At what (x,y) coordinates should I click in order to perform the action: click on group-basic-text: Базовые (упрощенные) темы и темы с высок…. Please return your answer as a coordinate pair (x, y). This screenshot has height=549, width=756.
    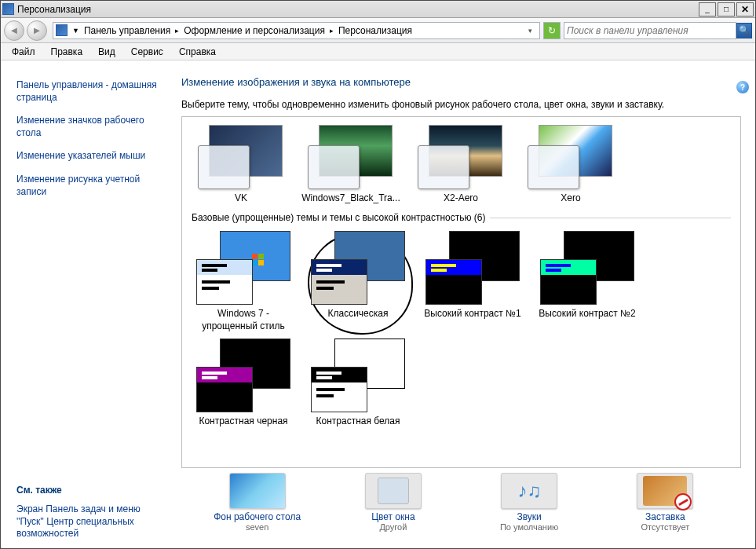
    Looking at the image, I should click on (338, 218).